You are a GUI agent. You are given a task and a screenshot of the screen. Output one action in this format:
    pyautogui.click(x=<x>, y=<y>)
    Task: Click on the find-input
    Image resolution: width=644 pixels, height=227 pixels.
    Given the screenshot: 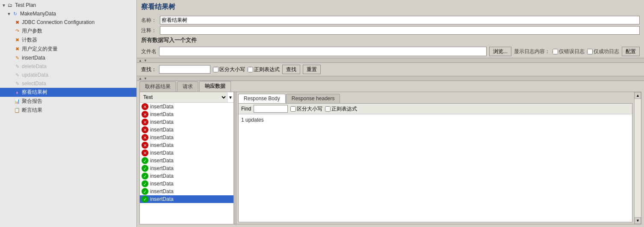 What is the action you would take?
    pyautogui.click(x=271, y=109)
    